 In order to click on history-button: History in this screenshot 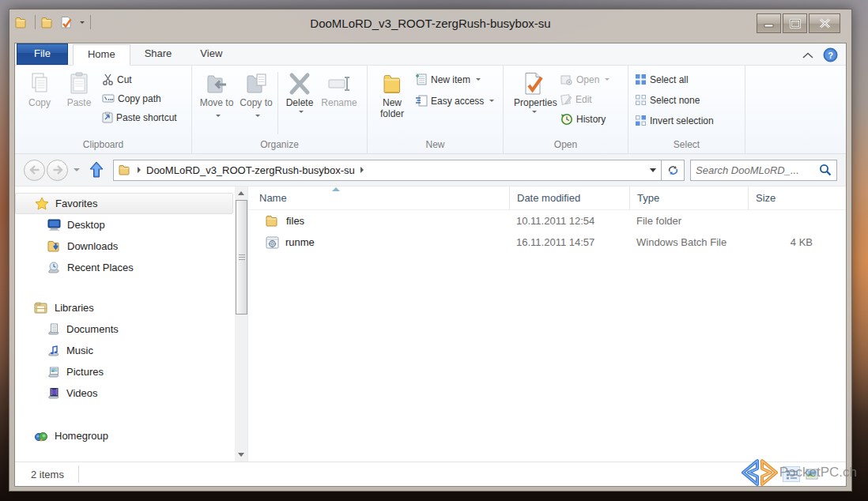, I will do `click(585, 119)`.